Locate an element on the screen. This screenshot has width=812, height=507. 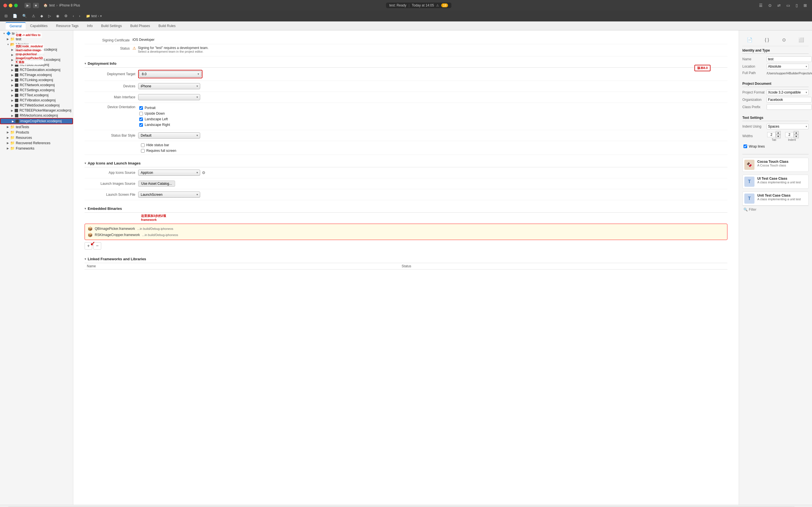
rp-org-input is located at coordinates (789, 100).